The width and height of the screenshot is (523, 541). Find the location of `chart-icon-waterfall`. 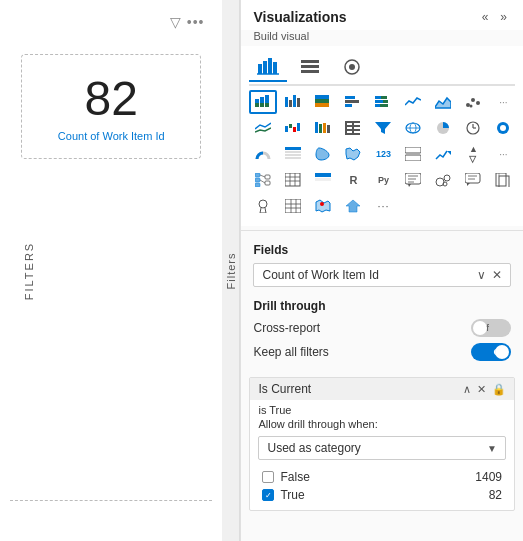

chart-icon-waterfall is located at coordinates (293, 128).